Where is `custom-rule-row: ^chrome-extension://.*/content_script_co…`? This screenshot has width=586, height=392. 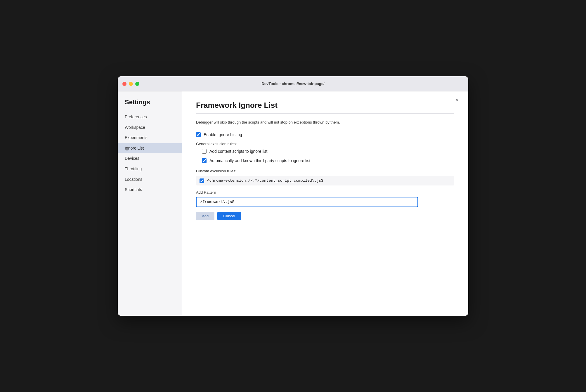 custom-rule-row: ^chrome-extension://.*/content_script_co… is located at coordinates (325, 181).